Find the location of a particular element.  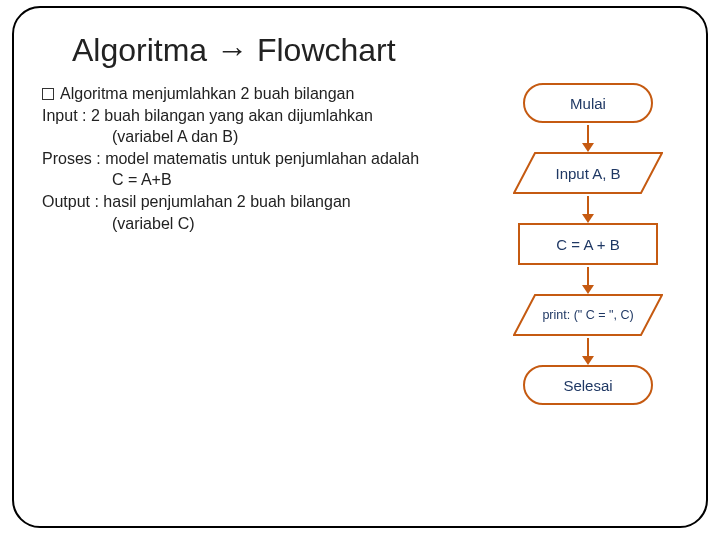

flow-output-label: print: (" C = ", C) is located at coordinates (588, 315).